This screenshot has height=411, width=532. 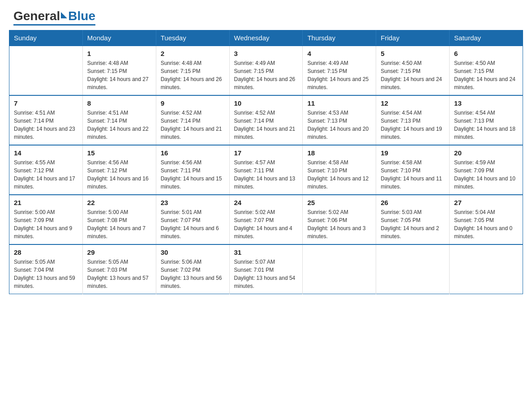 What do you see at coordinates (193, 270) in the screenshot?
I see `calendar-day-cell: 30Sunrise: 5:06 AMSunset: 7:02 PMDayligh…` at bounding box center [193, 270].